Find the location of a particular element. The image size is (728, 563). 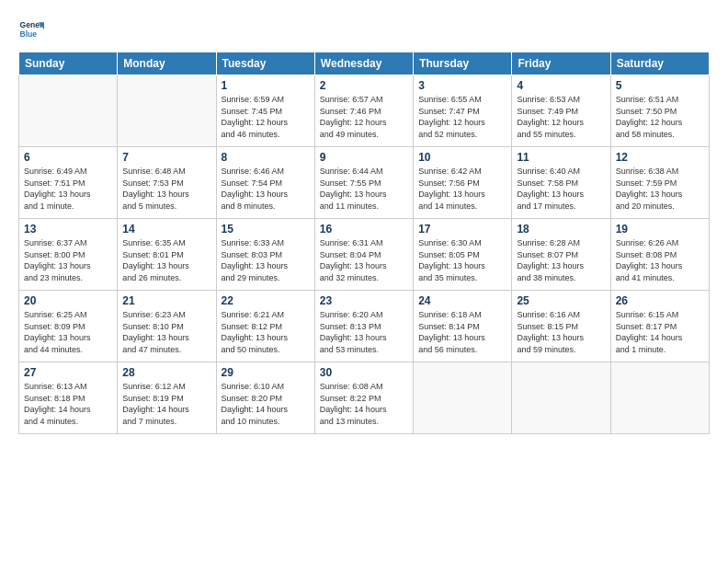

day-number: 25 is located at coordinates (561, 301).